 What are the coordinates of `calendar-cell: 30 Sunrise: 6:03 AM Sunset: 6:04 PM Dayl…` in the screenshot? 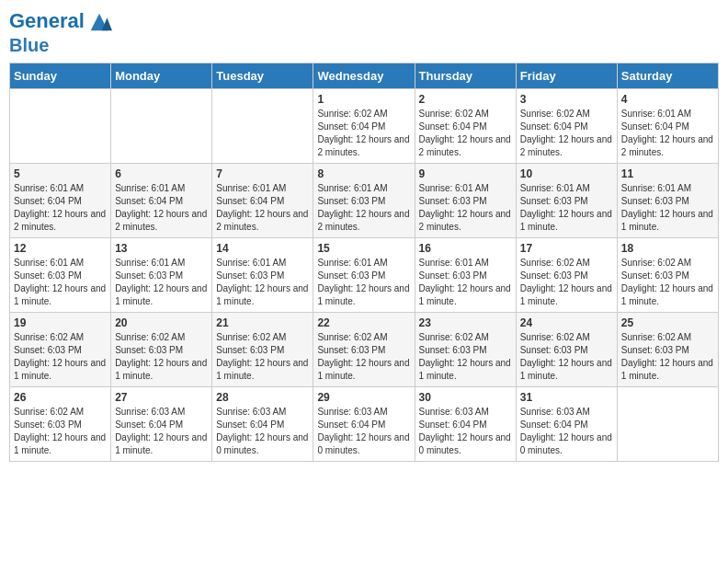 It's located at (465, 425).